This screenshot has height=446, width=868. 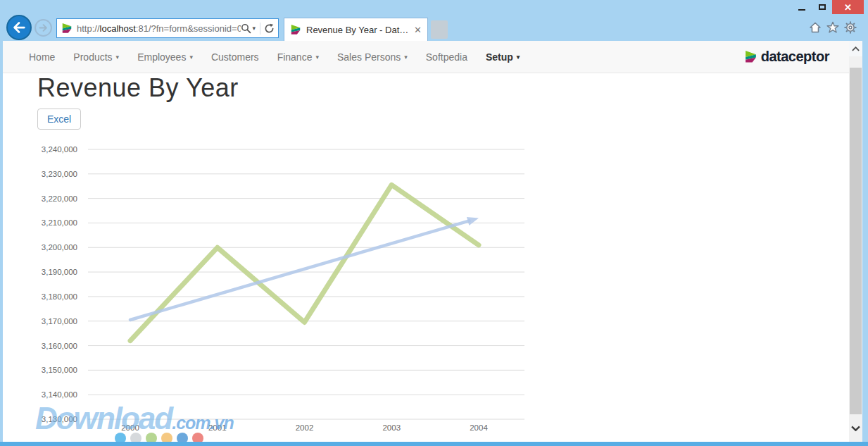 I want to click on svg-text: 3,200,000, so click(x=59, y=247).